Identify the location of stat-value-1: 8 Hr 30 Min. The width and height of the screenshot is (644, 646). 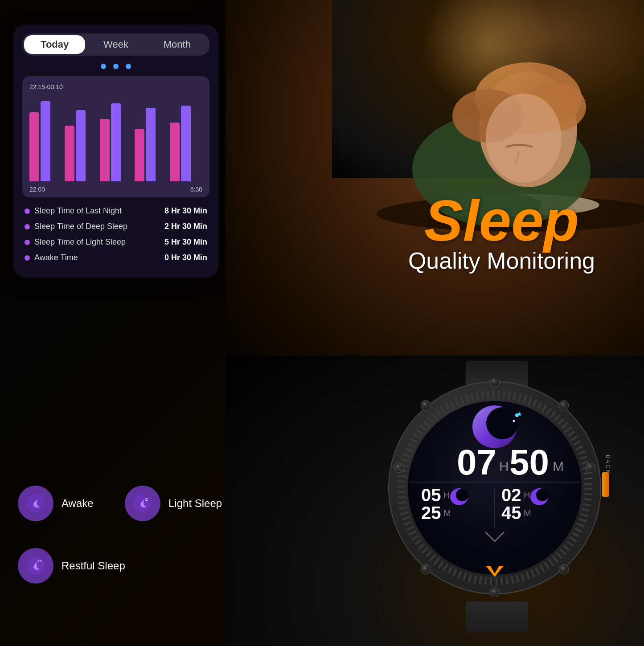
(186, 211).